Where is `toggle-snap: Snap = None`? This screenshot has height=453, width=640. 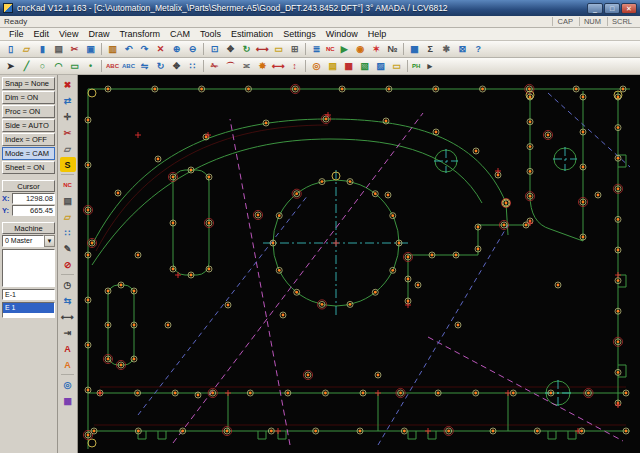 toggle-snap: Snap = None is located at coordinates (28, 84).